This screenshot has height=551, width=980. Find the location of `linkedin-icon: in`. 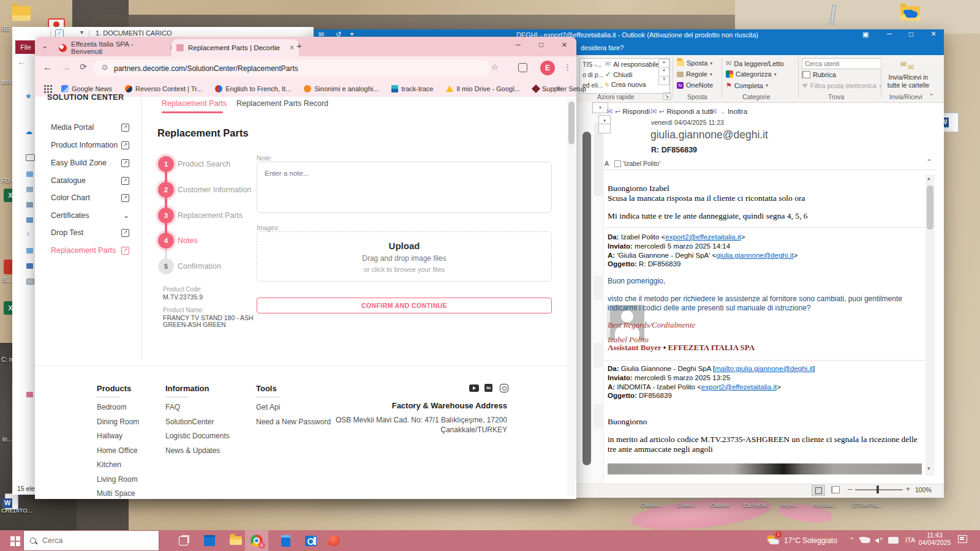

linkedin-icon: in is located at coordinates (489, 388).